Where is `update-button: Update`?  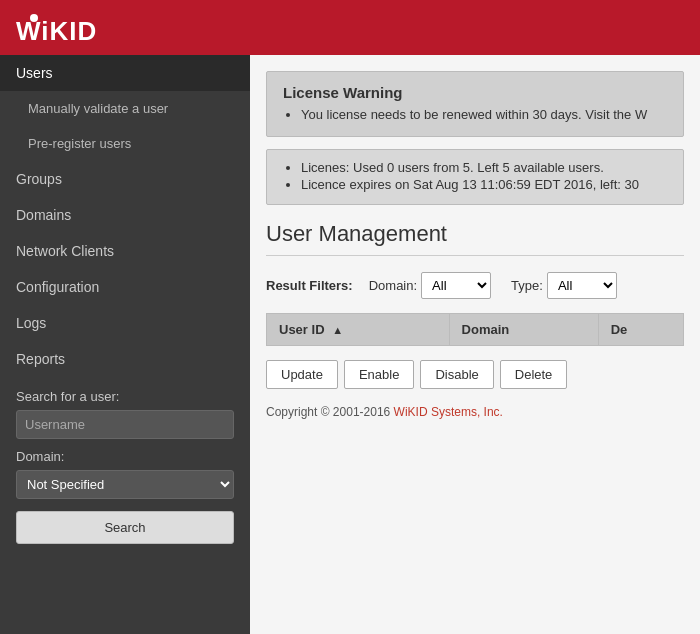 update-button: Update is located at coordinates (302, 374).